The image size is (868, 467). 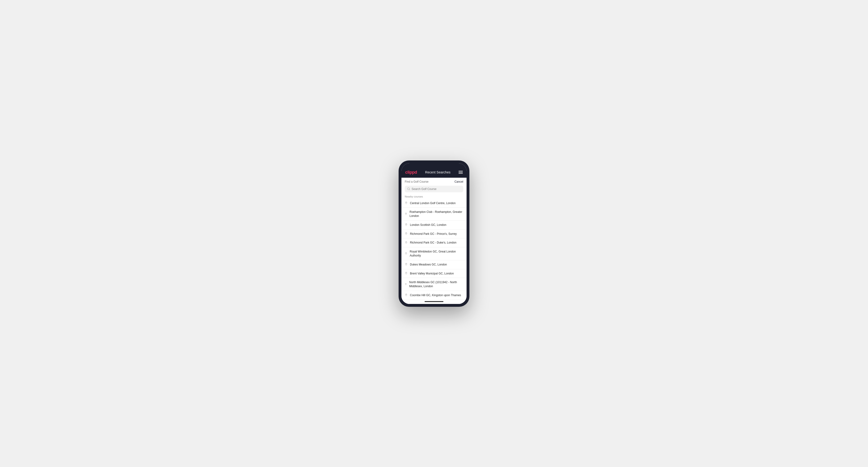 What do you see at coordinates (434, 295) in the screenshot?
I see `course-list-item: Coombe Hill GC, Kingston upon Thames` at bounding box center [434, 295].